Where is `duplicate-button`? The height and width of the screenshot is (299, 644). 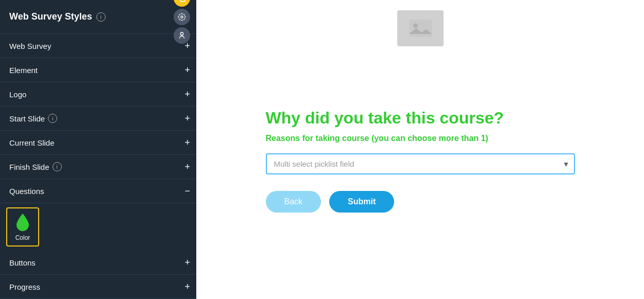
duplicate-button is located at coordinates (182, 3).